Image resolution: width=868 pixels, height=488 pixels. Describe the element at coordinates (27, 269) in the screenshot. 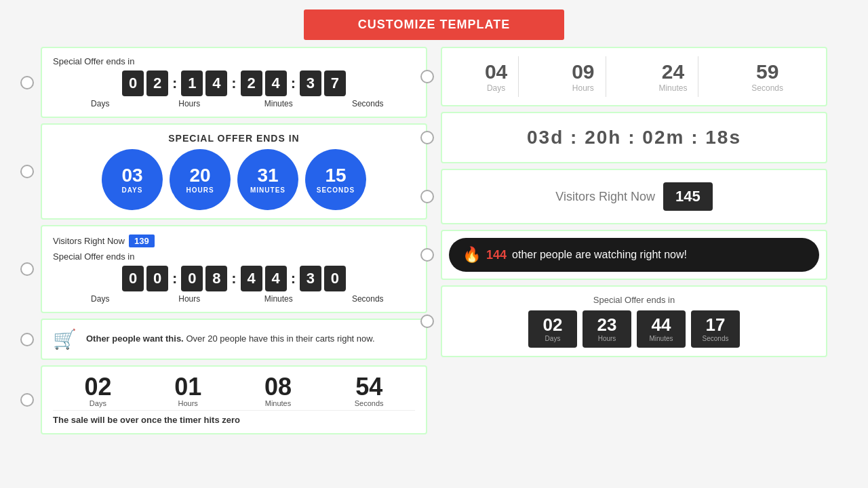

I see `card3-radio` at that location.